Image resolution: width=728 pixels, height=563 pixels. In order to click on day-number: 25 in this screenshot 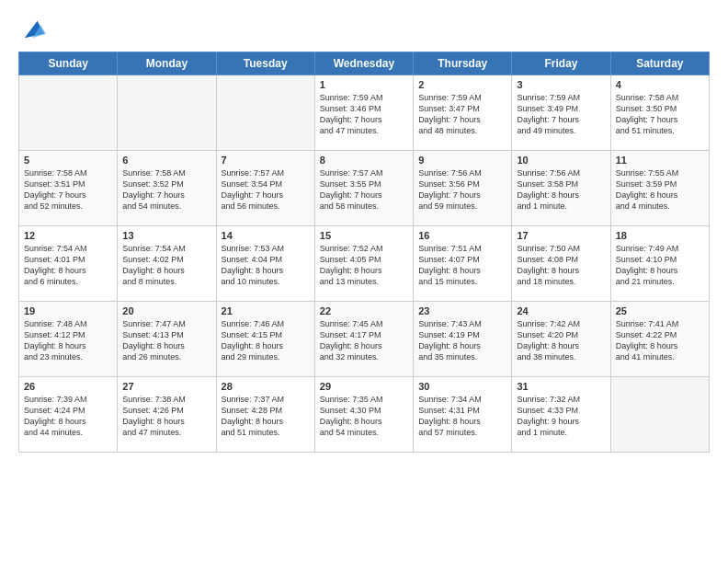, I will do `click(660, 311)`.